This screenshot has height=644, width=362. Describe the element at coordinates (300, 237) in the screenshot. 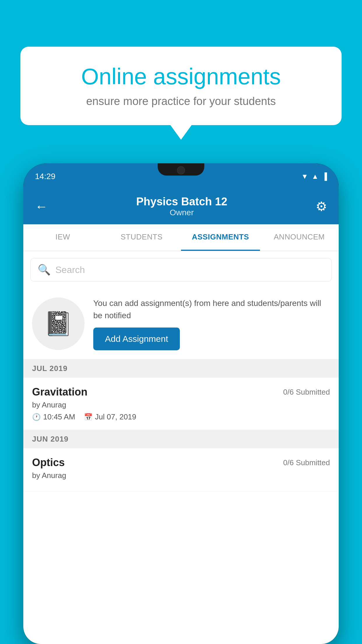

I see `tab-announcements: ANNOUNCEM` at that location.